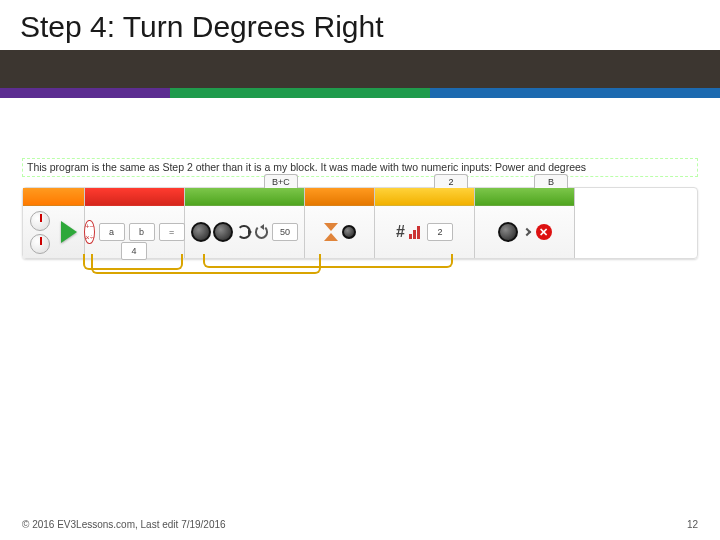 The image size is (720, 540). Describe the element at coordinates (524, 197) in the screenshot. I see `motor-stop-header` at that location.